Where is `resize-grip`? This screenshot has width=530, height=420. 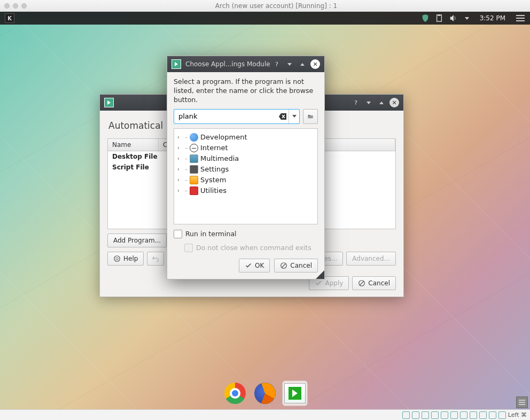 resize-grip is located at coordinates (320, 275).